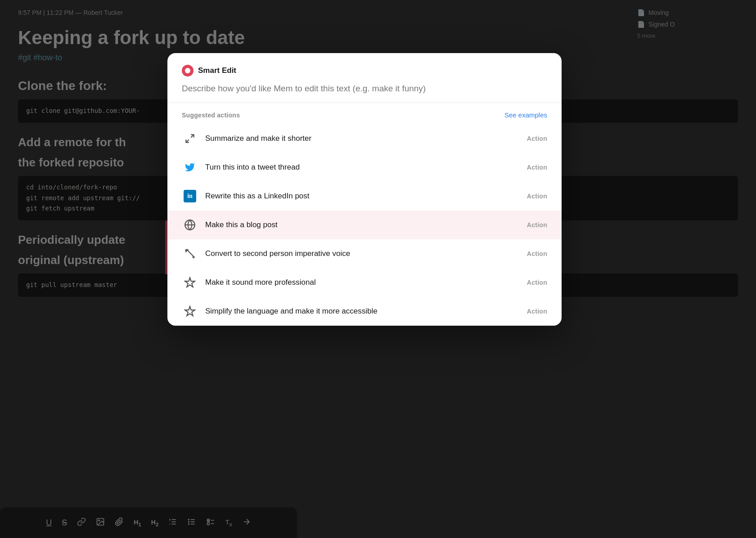  Describe the element at coordinates (190, 196) in the screenshot. I see `linkedin-icon: in` at that location.